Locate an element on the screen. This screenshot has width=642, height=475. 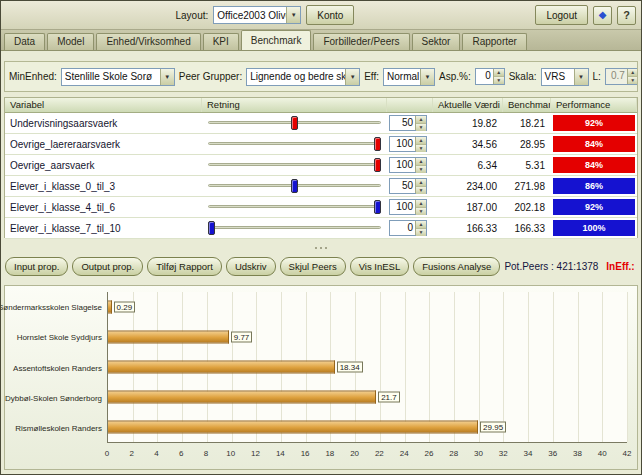
skala-label: Skala: is located at coordinates (523, 76).